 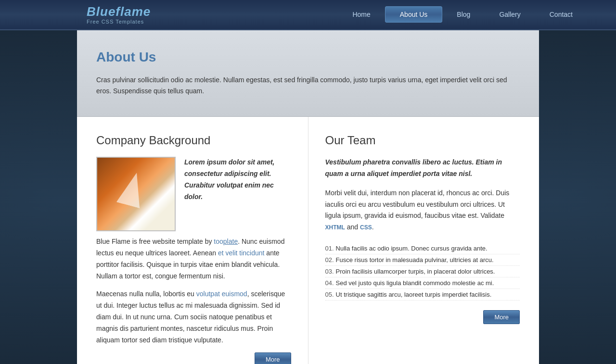 I want to click on team-intro: Vestibulum pharetra convallis libero ac …, so click(x=423, y=168).